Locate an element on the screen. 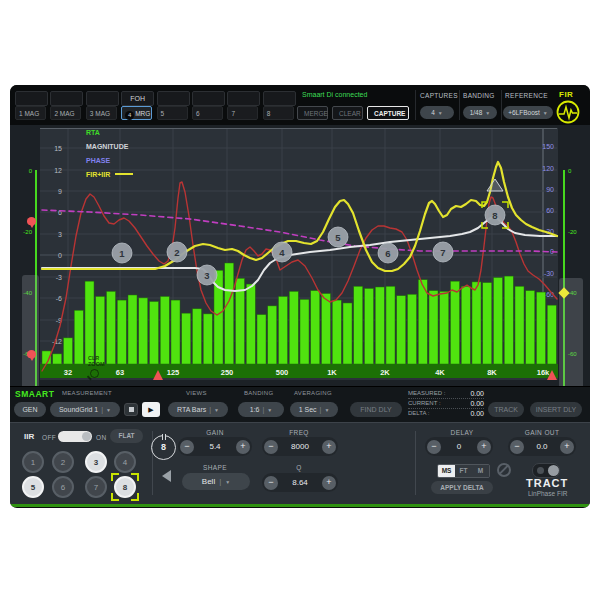 Image resolution: width=600 pixels, height=600 pixels. measurement-source-dropdown: SoundGrid 1|▼ is located at coordinates (85, 410).